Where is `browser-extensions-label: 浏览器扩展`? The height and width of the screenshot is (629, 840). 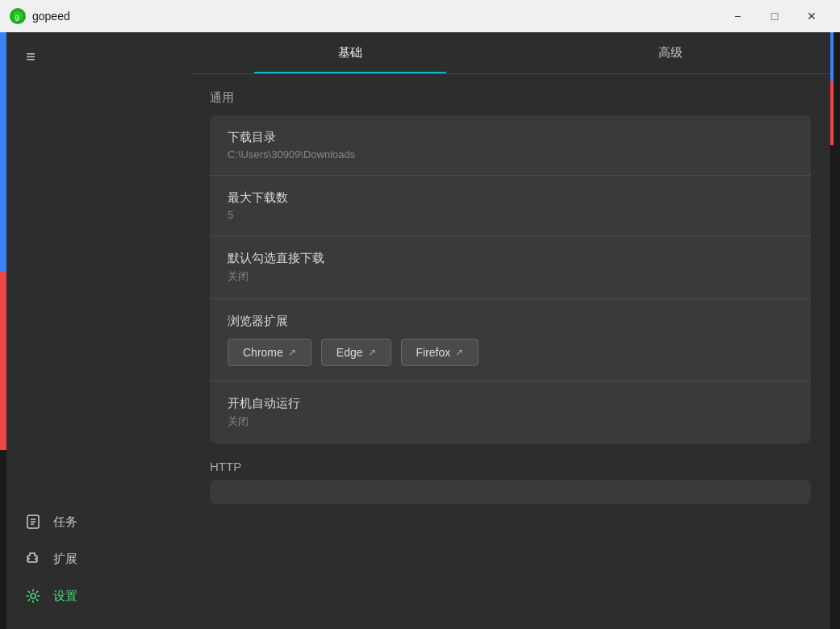 browser-extensions-label: 浏览器扩展 is located at coordinates (510, 321).